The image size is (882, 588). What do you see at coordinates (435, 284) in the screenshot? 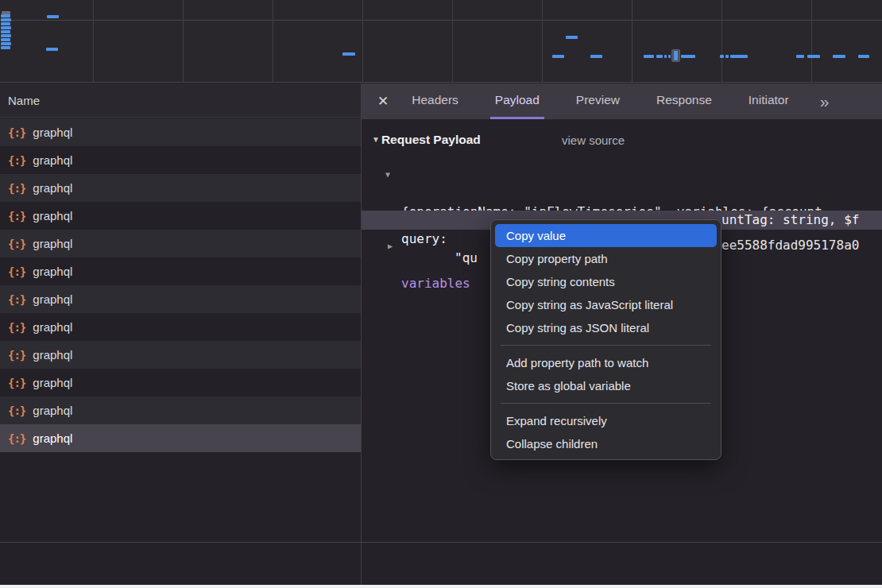
I see `property-key: variables` at bounding box center [435, 284].